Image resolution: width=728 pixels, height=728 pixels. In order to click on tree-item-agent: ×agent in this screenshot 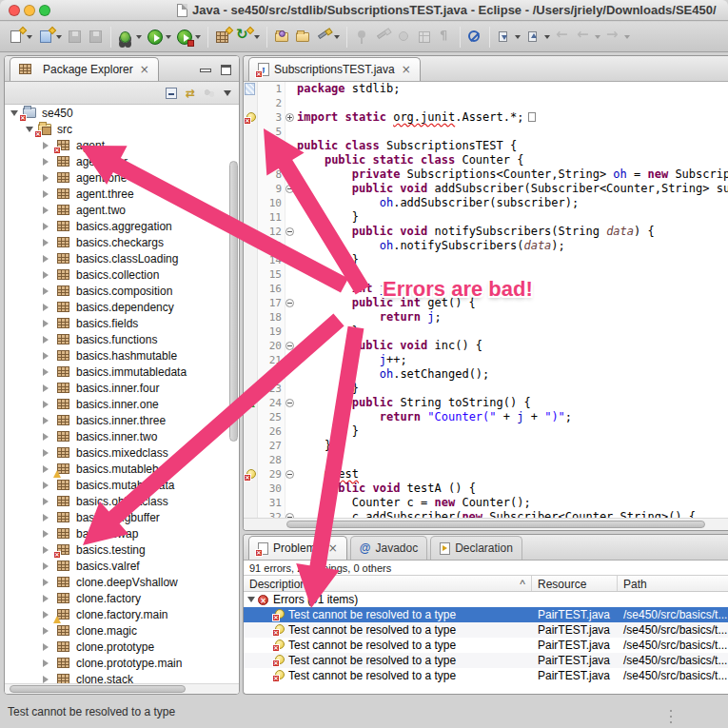, I will do `click(122, 145)`.